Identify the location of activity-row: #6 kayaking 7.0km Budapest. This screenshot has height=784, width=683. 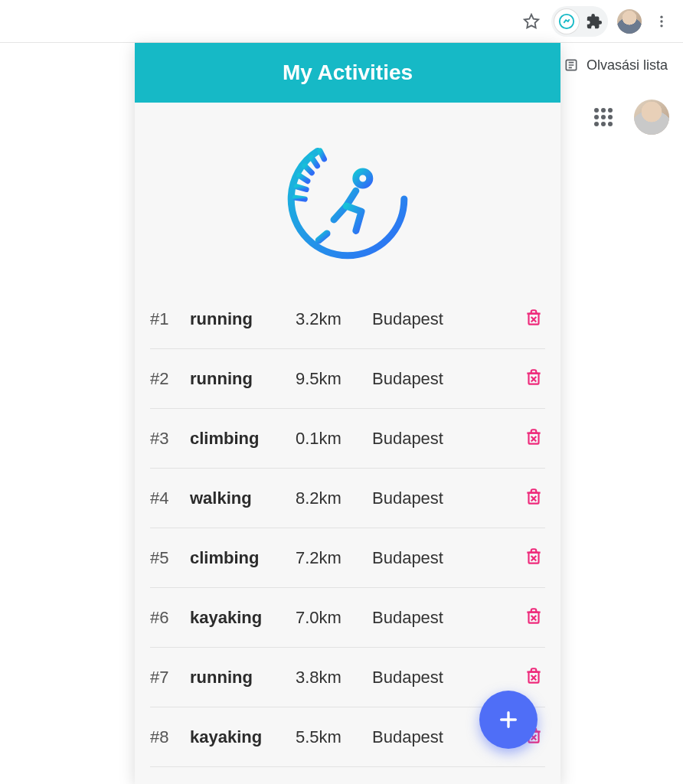
(348, 618).